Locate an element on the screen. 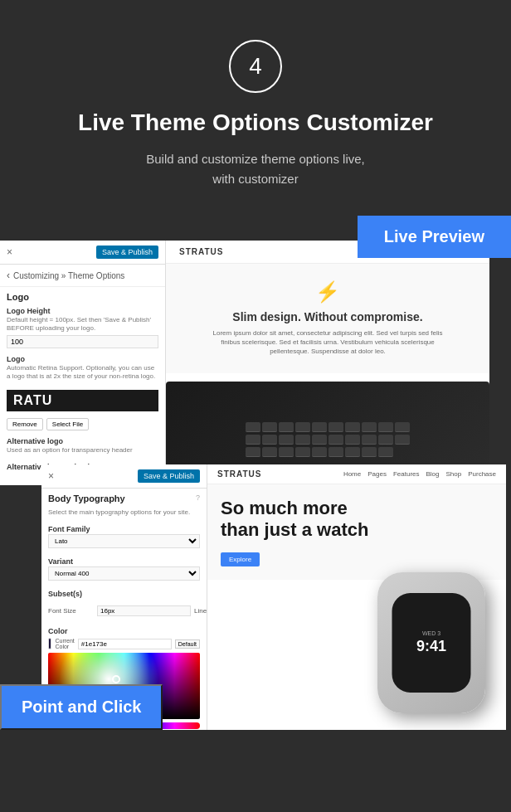  remove-button: Remove is located at coordinates (25, 425).